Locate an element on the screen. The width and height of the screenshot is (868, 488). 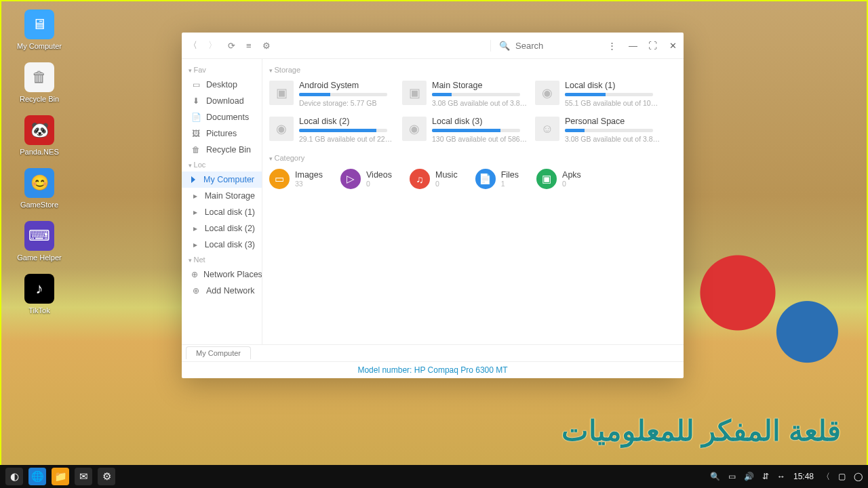
category-icon: ▭ is located at coordinates (279, 179).